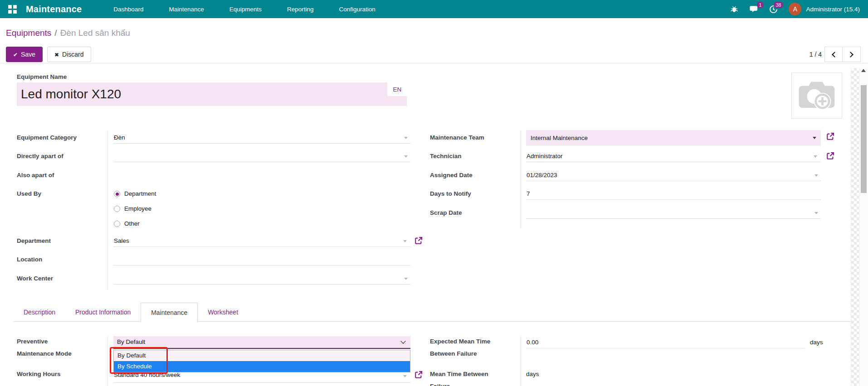 The image size is (868, 386). What do you see at coordinates (824, 9) in the screenshot?
I see `user-menu: A Administrator (15.4)` at bounding box center [824, 9].